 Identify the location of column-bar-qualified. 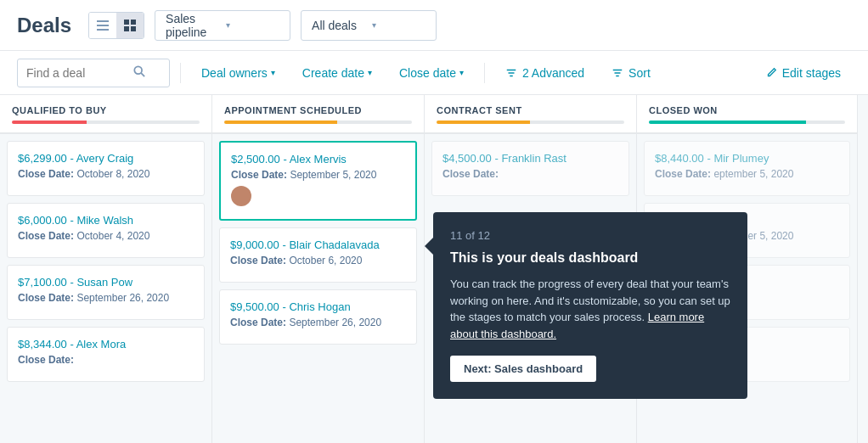
(105, 122).